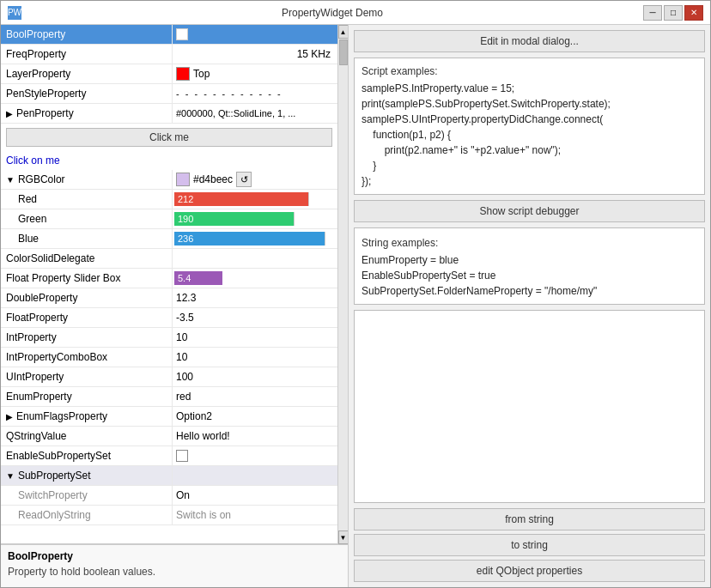  Describe the element at coordinates (343, 52) in the screenshot. I see `scroll-thumb` at that location.